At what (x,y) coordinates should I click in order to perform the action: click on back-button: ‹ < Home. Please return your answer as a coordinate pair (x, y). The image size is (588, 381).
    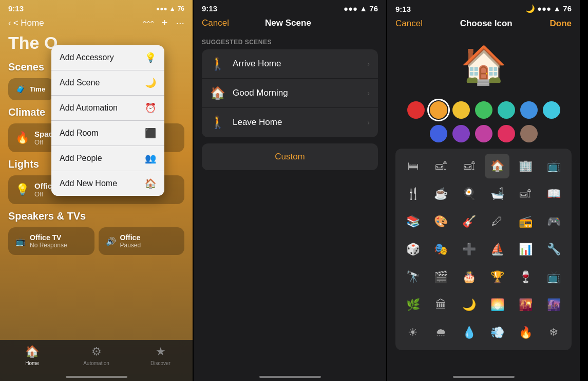
    Looking at the image, I should click on (26, 23).